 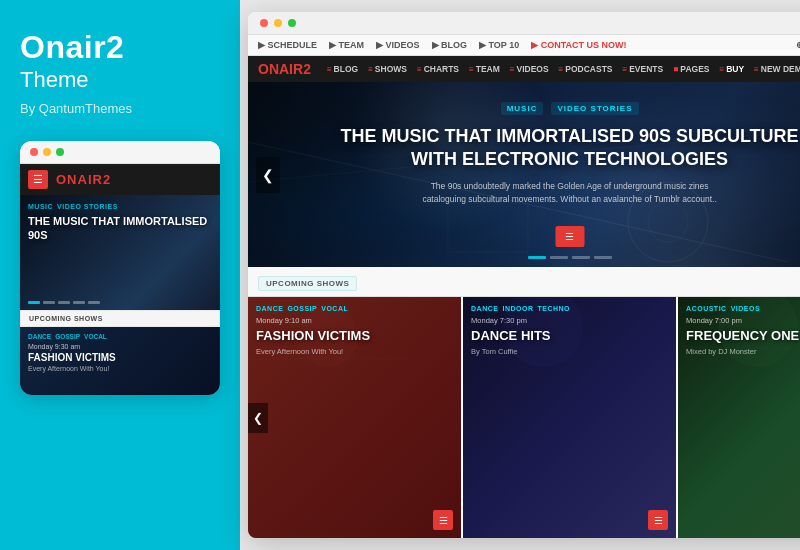 What do you see at coordinates (739, 418) in the screenshot?
I see `show-card-3-content: ACOUSTIC VIDEOS Monday 7:00 pm FREQUENCY…` at bounding box center [739, 418].